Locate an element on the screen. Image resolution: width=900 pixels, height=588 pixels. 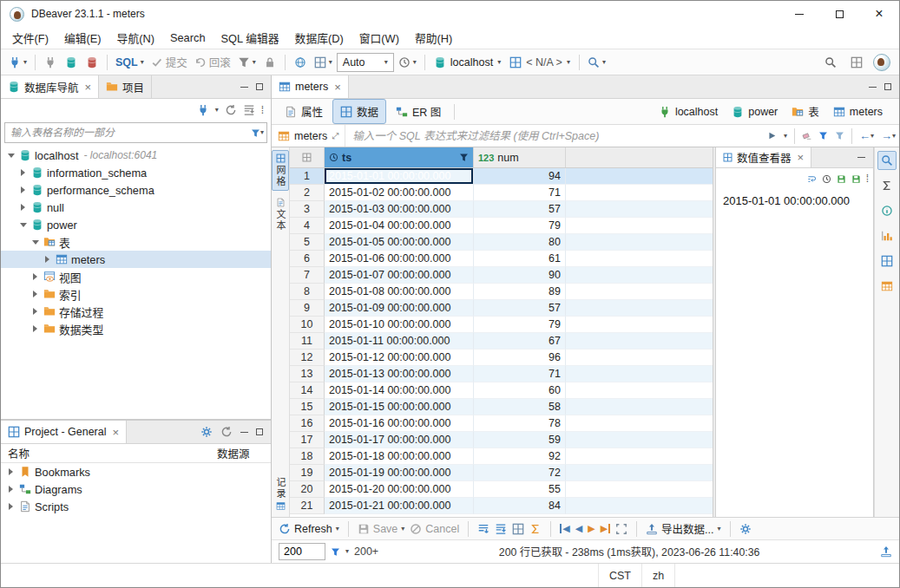
network-button is located at coordinates (300, 62).